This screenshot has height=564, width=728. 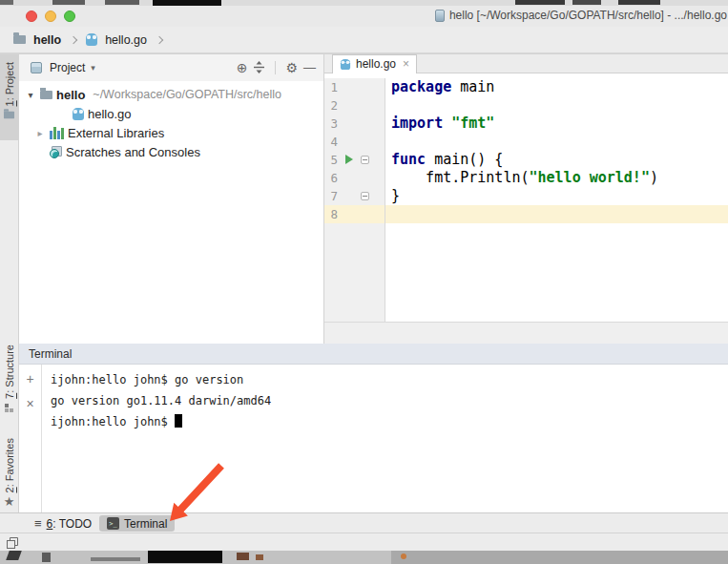 I want to click on code-line-7: 7}, so click(x=527, y=197).